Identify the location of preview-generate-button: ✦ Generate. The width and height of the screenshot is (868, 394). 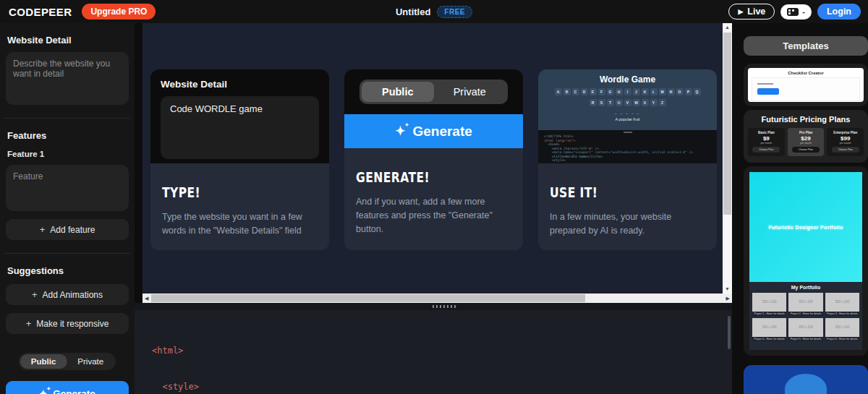
(434, 132).